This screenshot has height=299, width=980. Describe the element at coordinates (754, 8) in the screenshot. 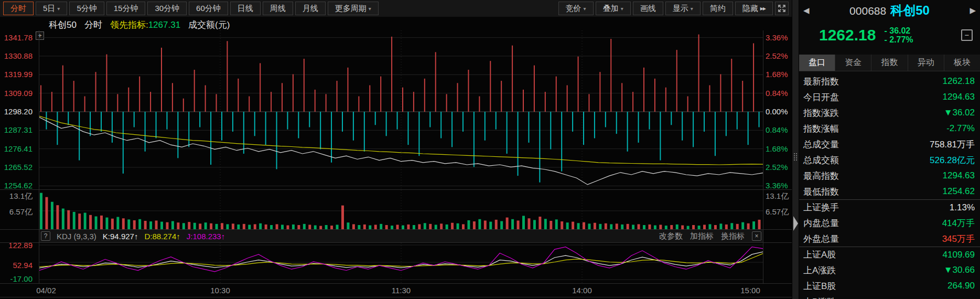

I see `tool-button-hide: 隐藏▶▶` at that location.